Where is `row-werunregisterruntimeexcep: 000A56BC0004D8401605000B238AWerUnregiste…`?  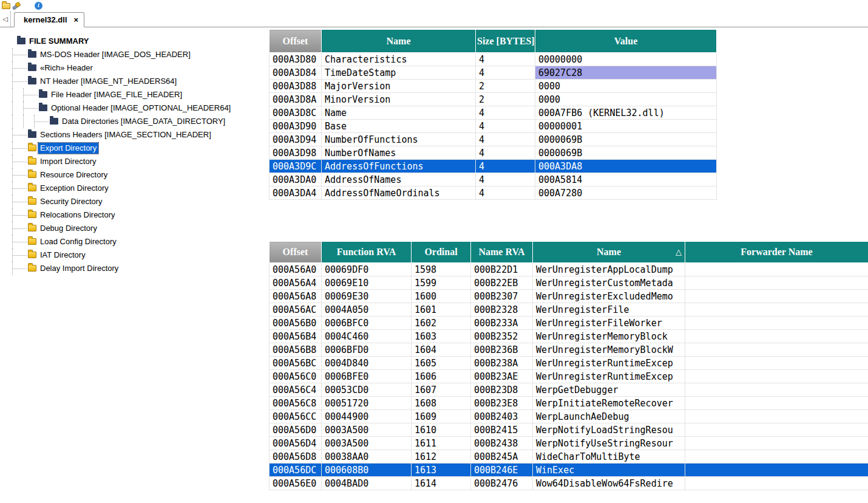
row-werunregisterruntimeexcep: 000A56BC0004D8401605000B238AWerUnregiste… is located at coordinates (569, 363).